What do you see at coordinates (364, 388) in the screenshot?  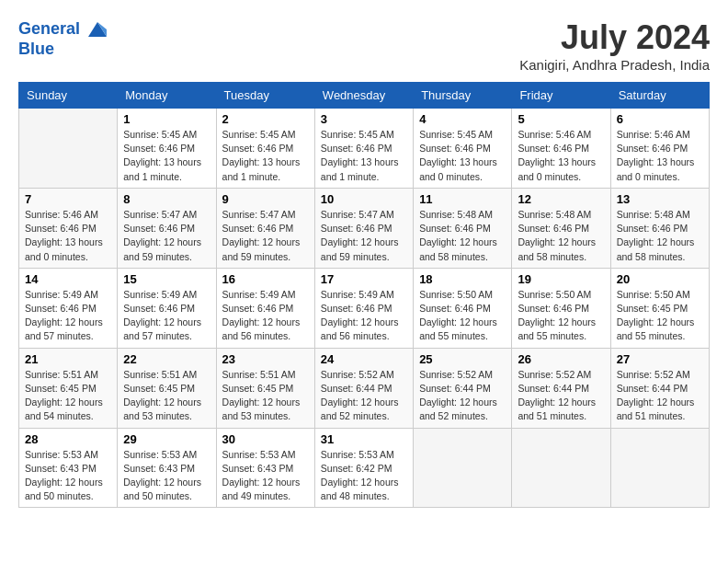 I see `week-row-4: 21Sunrise: 5:51 AMSunset: 6:45 PMDayligh…` at bounding box center [364, 388].